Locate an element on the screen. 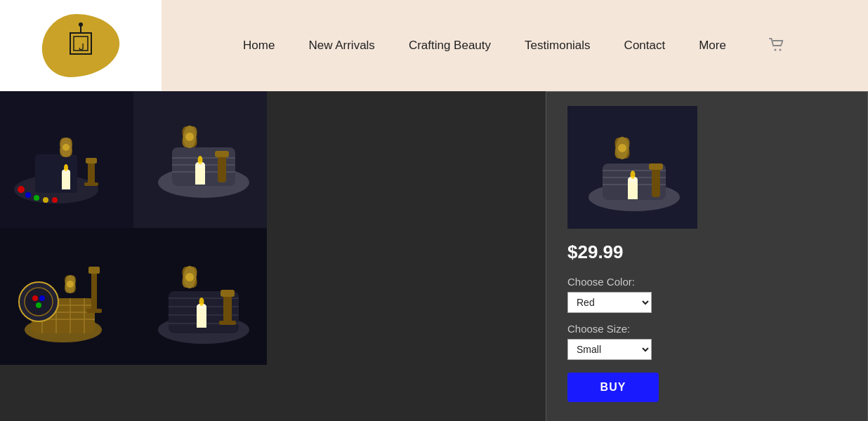 This screenshot has height=421, width=868. nav-home: Home is located at coordinates (258, 46).